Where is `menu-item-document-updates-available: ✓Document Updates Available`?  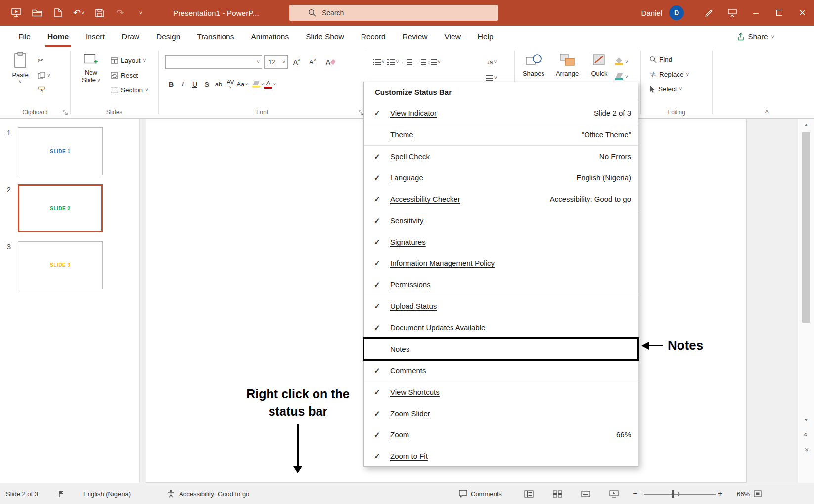 menu-item-document-updates-available: ✓Document Updates Available is located at coordinates (501, 327).